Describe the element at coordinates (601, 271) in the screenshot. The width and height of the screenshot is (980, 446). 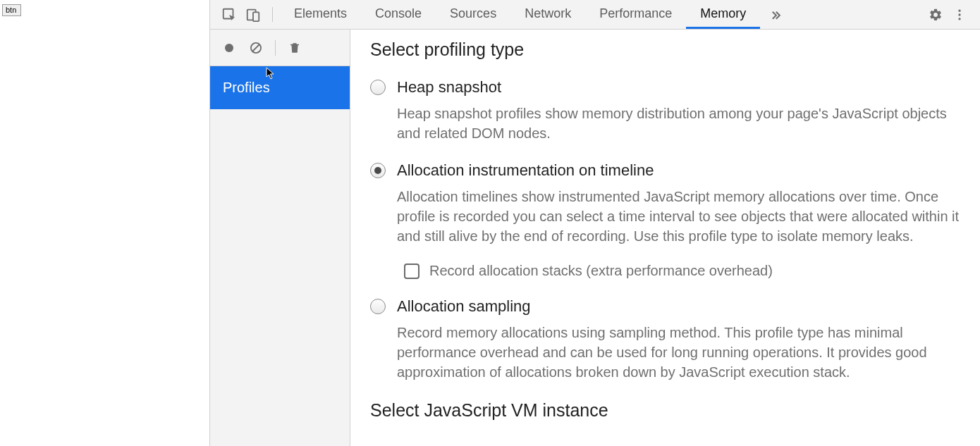
I see `record-stacks-label: Record allocation stacks (extra performa…` at that location.